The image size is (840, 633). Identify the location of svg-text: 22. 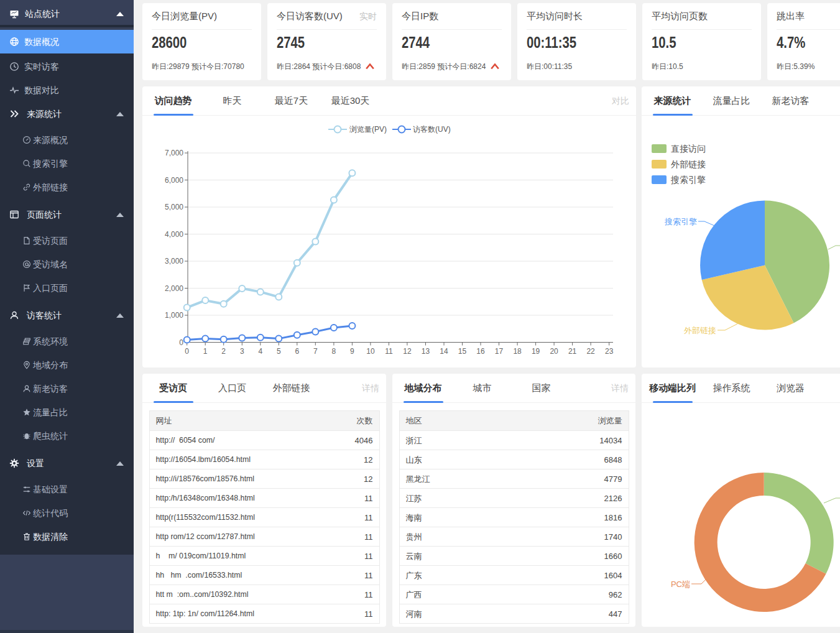
(591, 351).